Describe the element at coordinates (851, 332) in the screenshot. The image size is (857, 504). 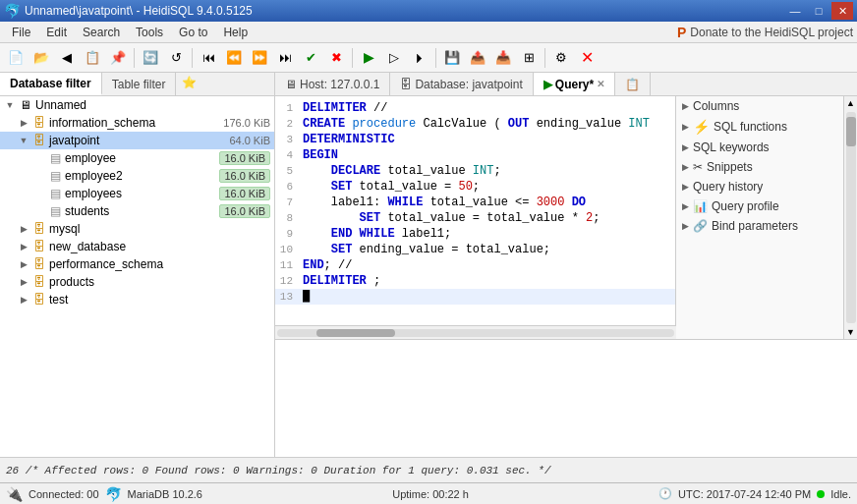
I see `vscroll-down: ▼` at that location.